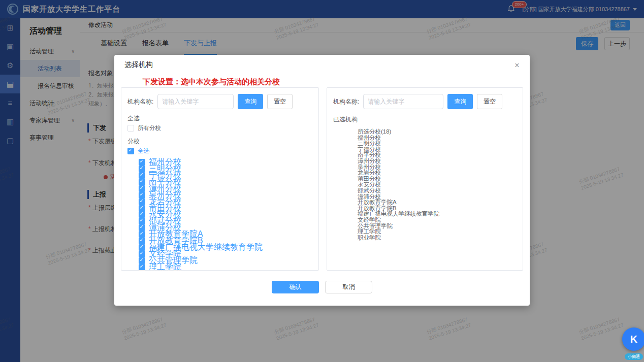 Image resolution: width=644 pixels, height=362 pixels. I want to click on selected-org-item: 开放教育学院A, so click(437, 203).